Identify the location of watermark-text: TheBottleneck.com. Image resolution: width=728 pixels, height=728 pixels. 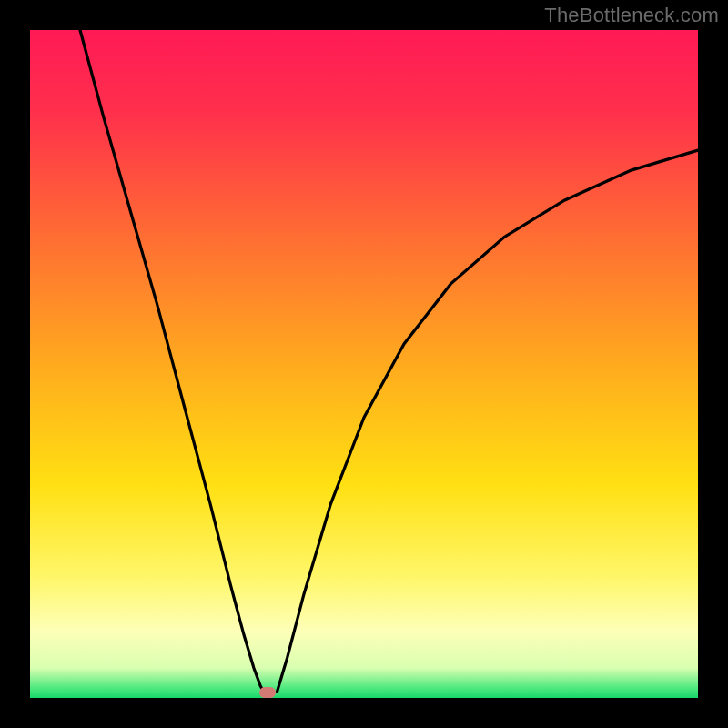
(632, 15).